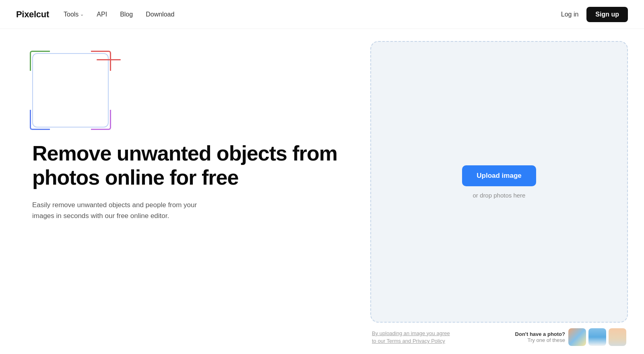 This screenshot has width=644, height=354. What do you see at coordinates (74, 14) in the screenshot?
I see `nav-tools: Tools ⌄` at bounding box center [74, 14].